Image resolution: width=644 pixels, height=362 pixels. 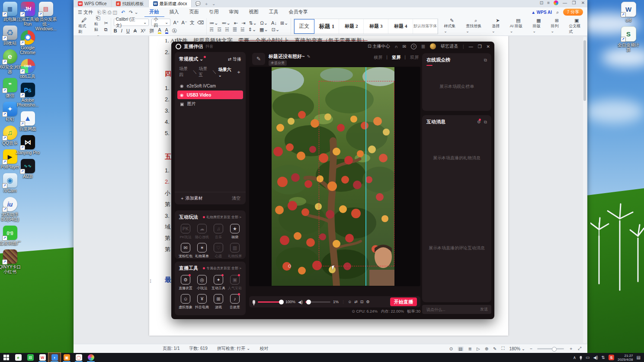 What do you see at coordinates (404, 47) in the screenshot?
I see `feedback-chat-icon: ✉` at bounding box center [404, 47].